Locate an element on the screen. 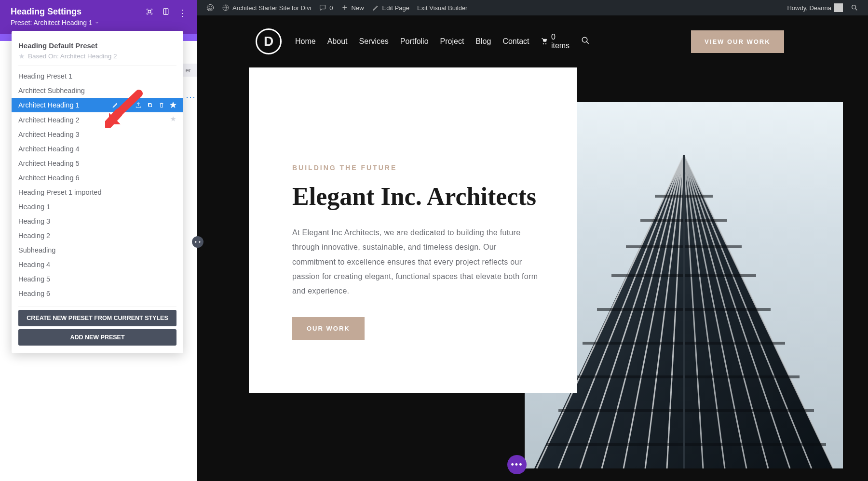 The height and width of the screenshot is (481, 868). preset-item: Heading Preset 1 is located at coordinates (97, 76).